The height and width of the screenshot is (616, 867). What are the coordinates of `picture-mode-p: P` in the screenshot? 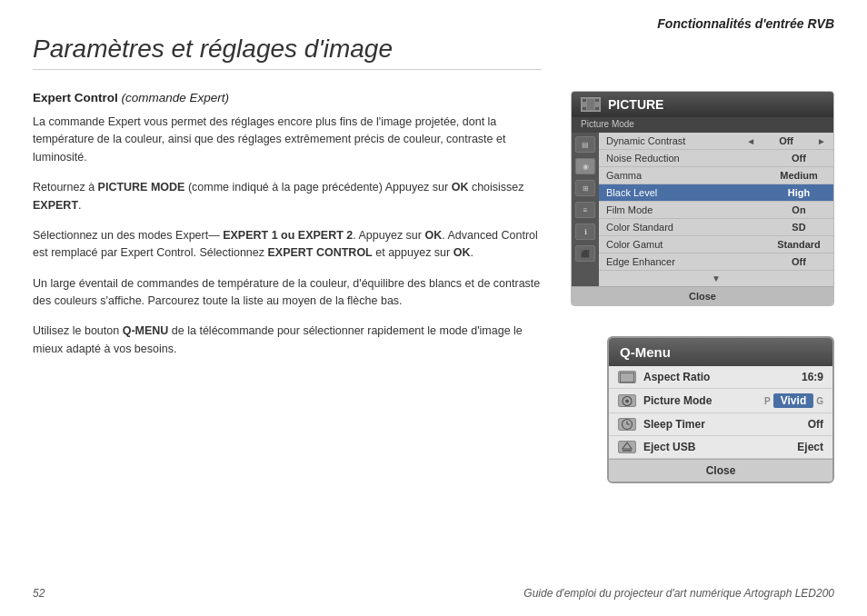 It's located at (767, 402).